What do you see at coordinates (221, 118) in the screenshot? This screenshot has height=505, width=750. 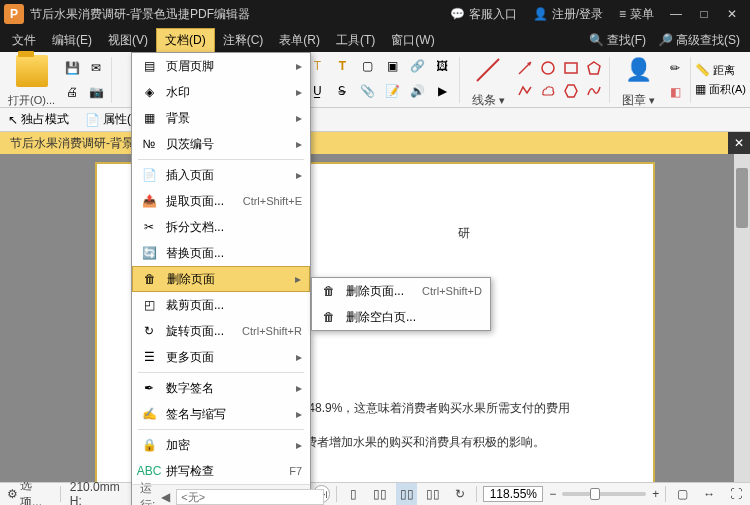 I see `menu-background: ▦背景▸` at bounding box center [221, 118].